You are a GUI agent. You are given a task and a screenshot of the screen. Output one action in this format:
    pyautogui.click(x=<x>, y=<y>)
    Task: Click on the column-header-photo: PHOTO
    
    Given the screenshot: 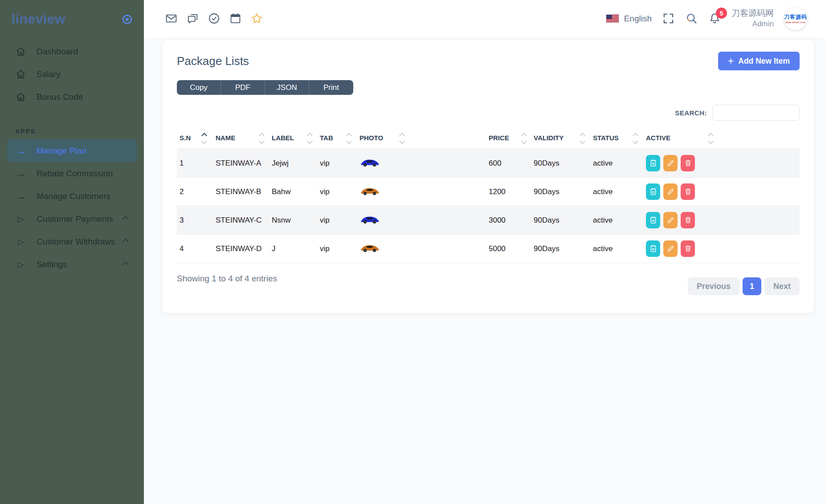 What is the action you would take?
    pyautogui.click(x=424, y=141)
    